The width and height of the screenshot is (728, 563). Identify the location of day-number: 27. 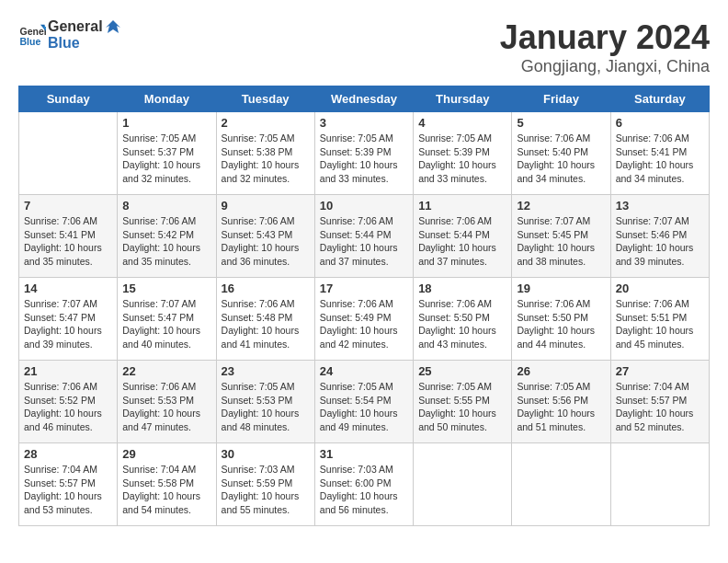
(660, 372).